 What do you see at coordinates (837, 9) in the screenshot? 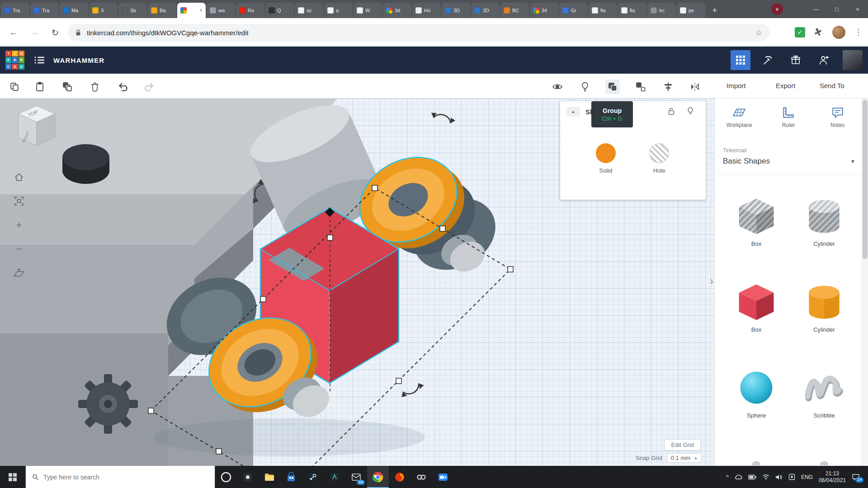
I see `window-maximize-button: □` at bounding box center [837, 9].